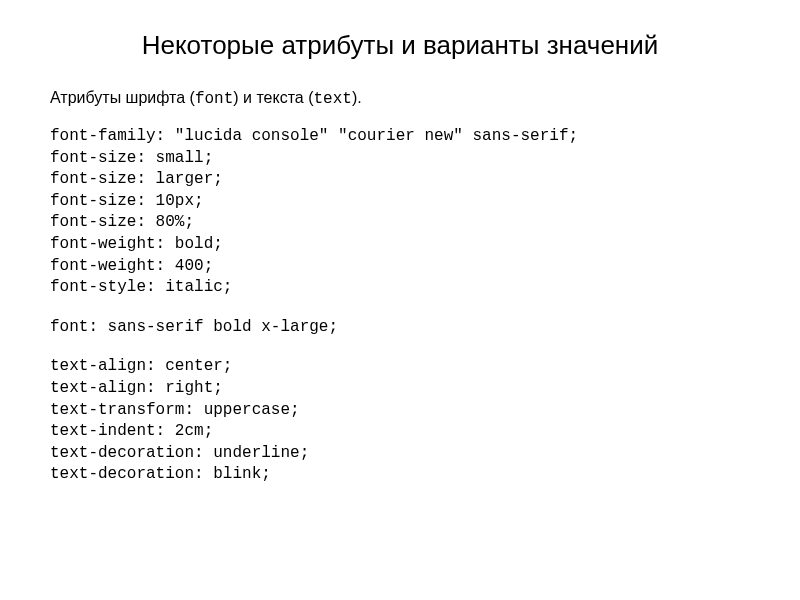  Describe the element at coordinates (357, 98) in the screenshot. I see `subtitle-part3: ).` at that location.